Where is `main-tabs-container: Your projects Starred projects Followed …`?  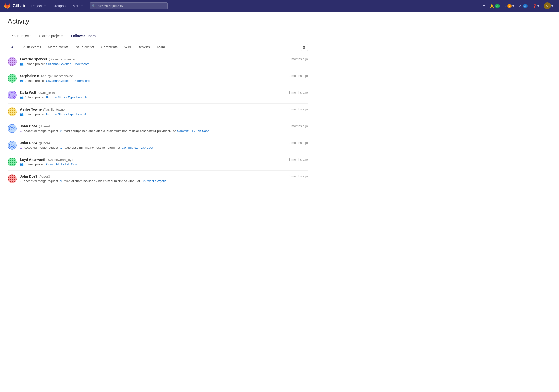
main-tabs-container: Your projects Starred projects Followed … is located at coordinates (158, 36).